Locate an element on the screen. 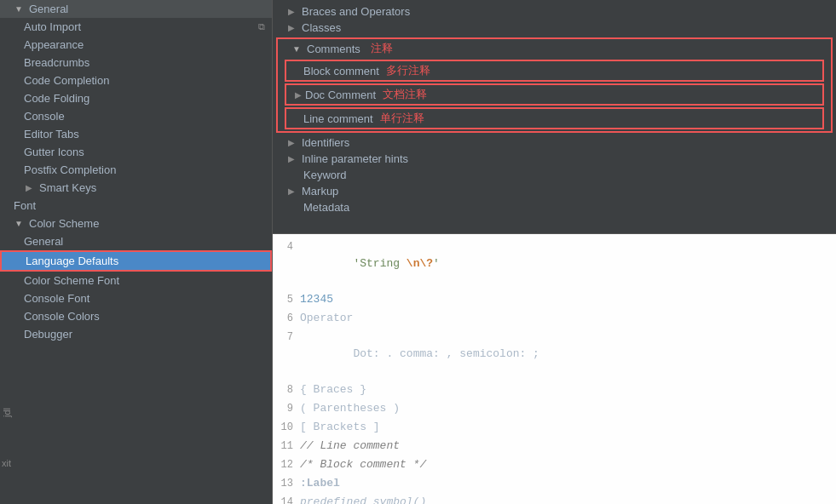 This screenshot has height=504, width=836. expand-arrow-comments: ▼ is located at coordinates (297, 49).